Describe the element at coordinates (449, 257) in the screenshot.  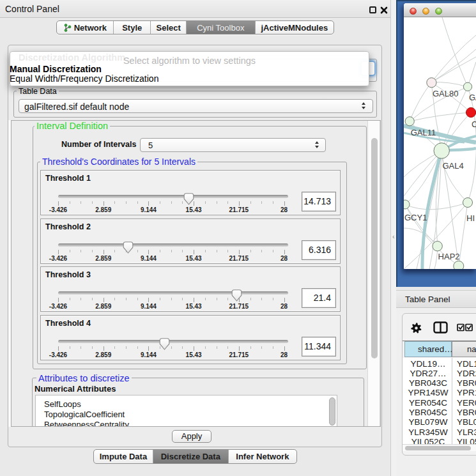
I see `svg-text: HAP2` at that location.